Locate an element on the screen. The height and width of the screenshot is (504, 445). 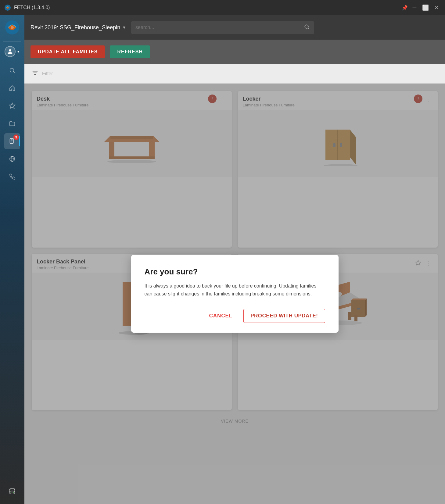
maximize-button: ⬜ is located at coordinates (425, 8).